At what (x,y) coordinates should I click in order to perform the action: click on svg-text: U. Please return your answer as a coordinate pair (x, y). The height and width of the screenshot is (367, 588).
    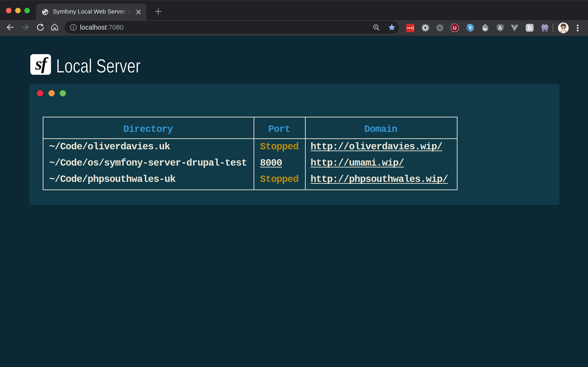
    Looking at the image, I should click on (455, 28).